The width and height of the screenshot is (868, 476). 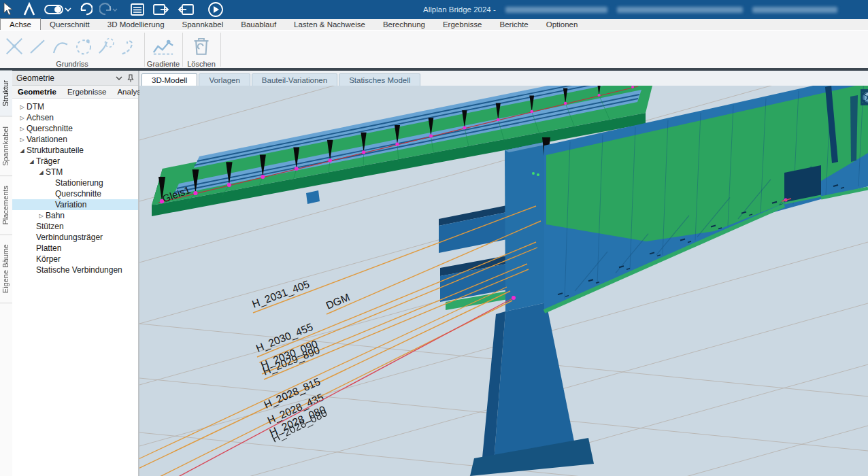 What do you see at coordinates (75, 92) in the screenshot?
I see `palette-tab-row: GeometrieErgebnisseAnalyse` at bounding box center [75, 92].